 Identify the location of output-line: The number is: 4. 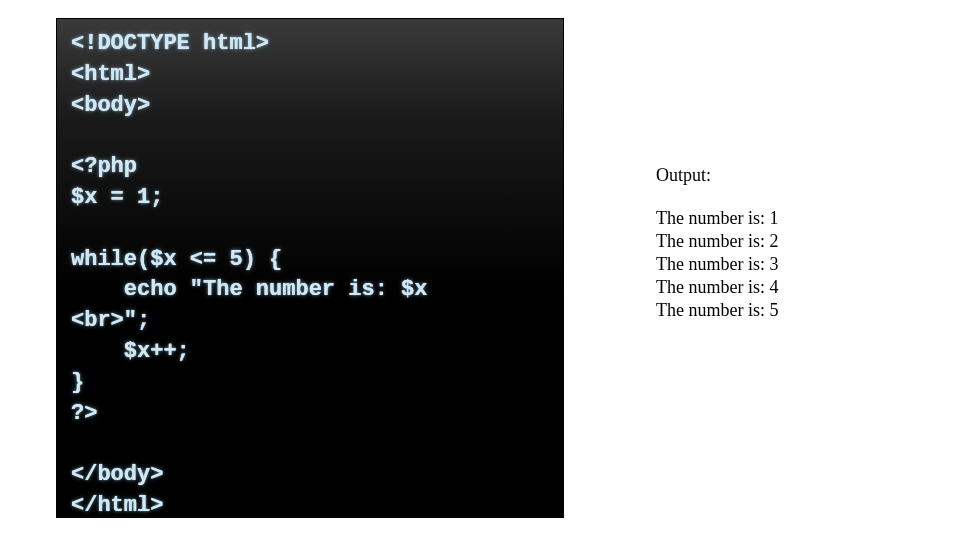
(786, 288).